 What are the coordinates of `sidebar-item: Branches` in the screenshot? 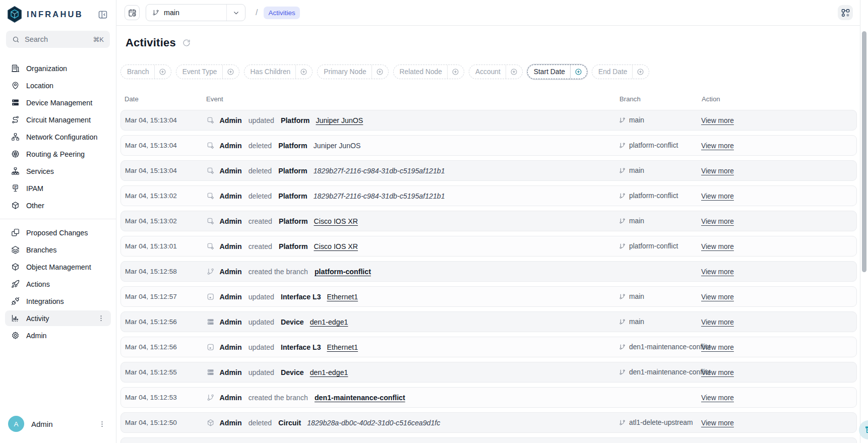 It's located at (58, 250).